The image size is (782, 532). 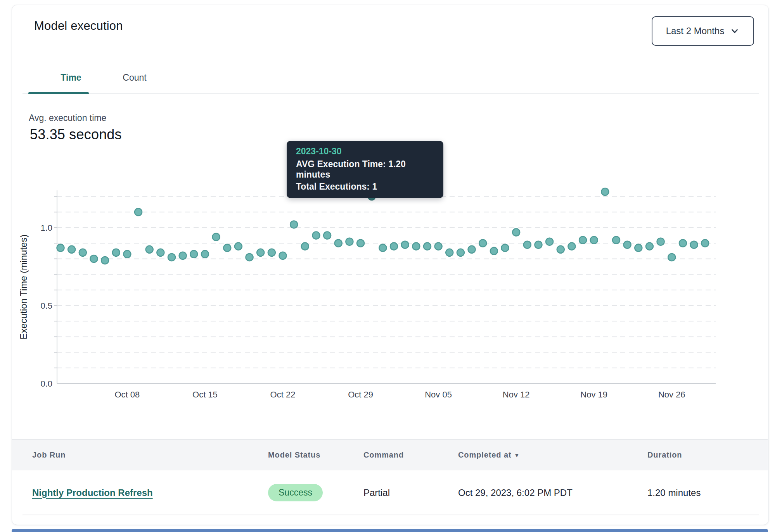 I want to click on column-header-model-status: Model Status, so click(x=316, y=455).